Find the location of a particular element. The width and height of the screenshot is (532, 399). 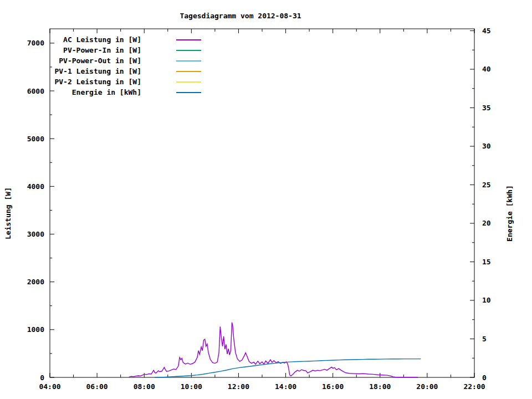

svg-text: 45 is located at coordinates (487, 31).